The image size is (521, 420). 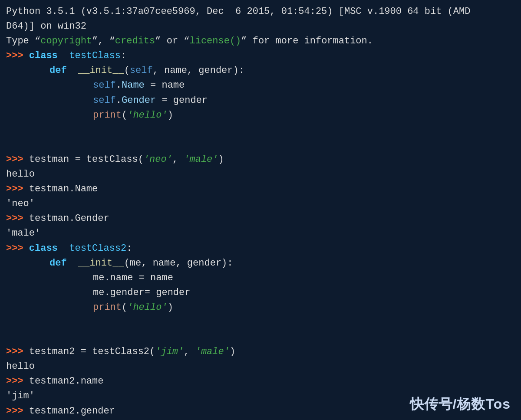 I want to click on code-line-11: me.name = name, so click(x=260, y=278).